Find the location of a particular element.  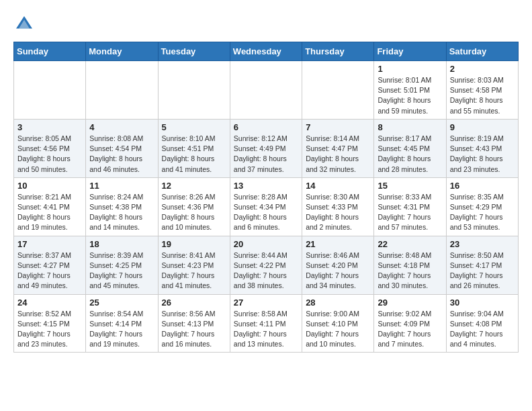

calendar-cell: 19Sunrise: 8:41 AM Sunset: 4:23 PM Dayli… is located at coordinates (193, 265).